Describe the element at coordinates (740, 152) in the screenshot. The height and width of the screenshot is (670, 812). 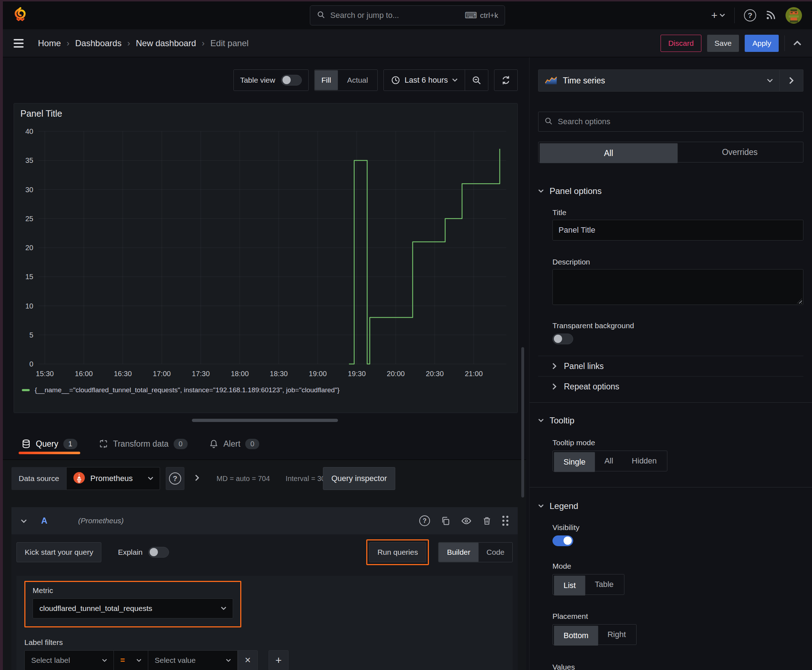
I see `tab-overrides: Overrides` at that location.